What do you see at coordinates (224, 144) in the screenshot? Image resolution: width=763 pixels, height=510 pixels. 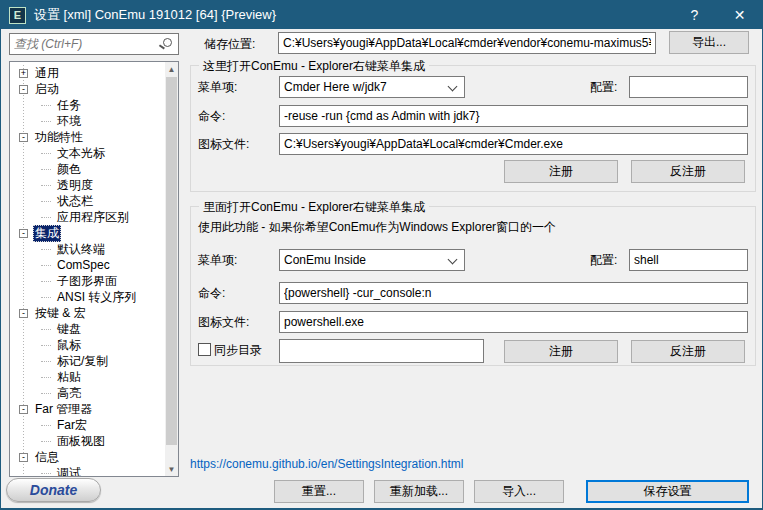 I see `icon-file-label-1: 图标文件:` at bounding box center [224, 144].